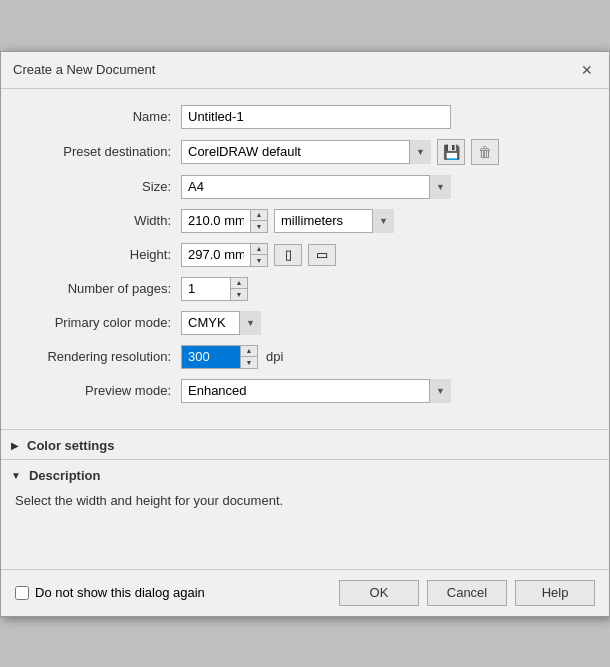 Image resolution: width=610 pixels, height=667 pixels. I want to click on color-mode-row: Primary color mode: CMYK RGB ▼, so click(305, 323).